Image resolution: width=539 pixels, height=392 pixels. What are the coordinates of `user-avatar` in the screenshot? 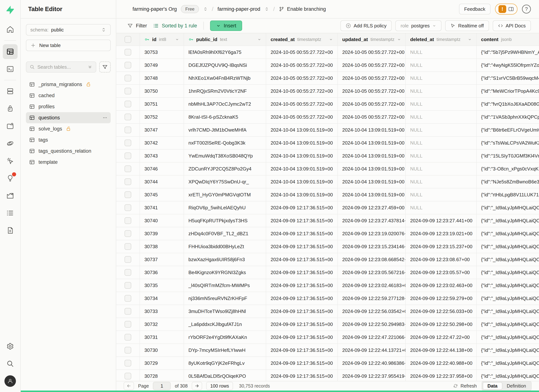 It's located at (10, 381).